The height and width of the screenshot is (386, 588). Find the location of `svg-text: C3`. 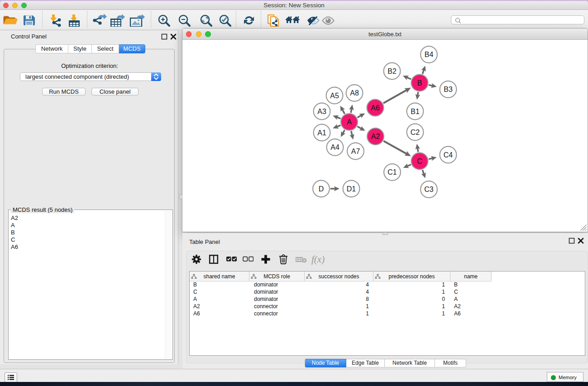

svg-text: C3 is located at coordinates (429, 189).